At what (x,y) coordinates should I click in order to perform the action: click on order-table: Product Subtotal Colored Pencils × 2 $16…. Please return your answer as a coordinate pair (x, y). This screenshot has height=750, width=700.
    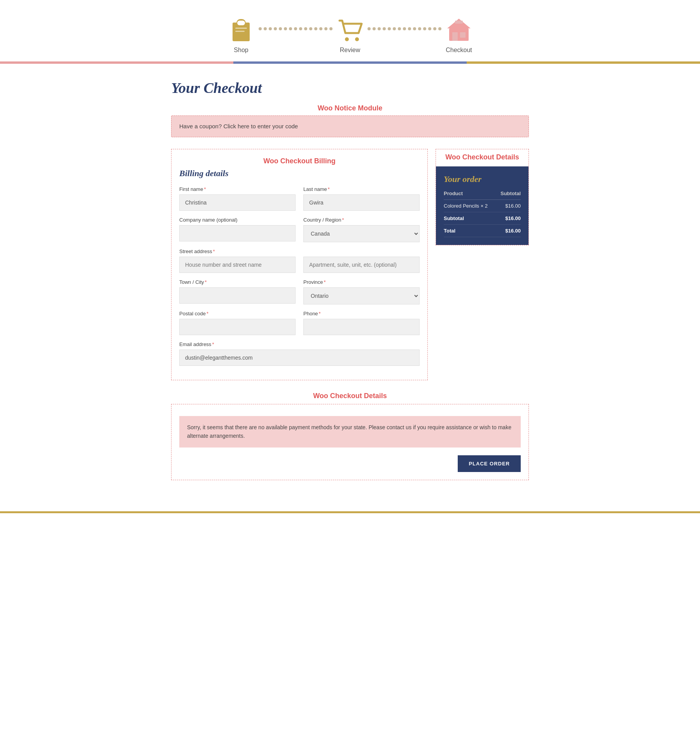
    Looking at the image, I should click on (482, 214).